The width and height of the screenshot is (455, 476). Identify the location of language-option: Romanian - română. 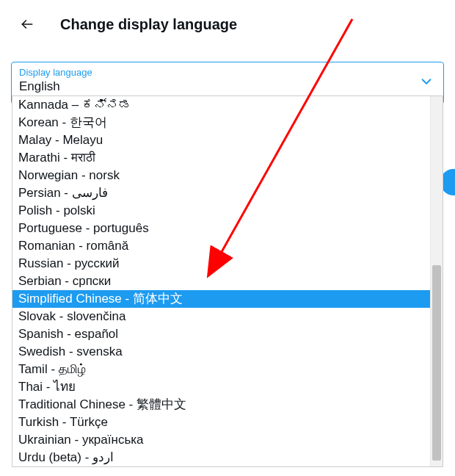
(222, 246).